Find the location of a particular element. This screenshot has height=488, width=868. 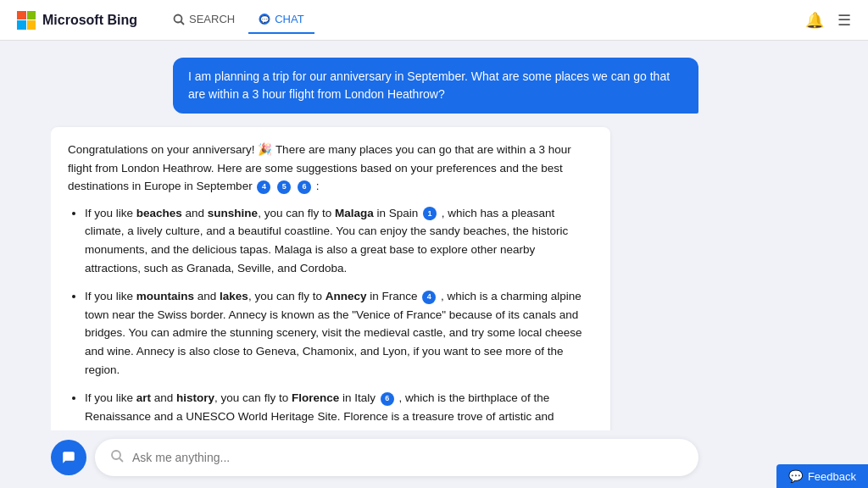

logo-text: Microsoft Bing is located at coordinates (90, 20).